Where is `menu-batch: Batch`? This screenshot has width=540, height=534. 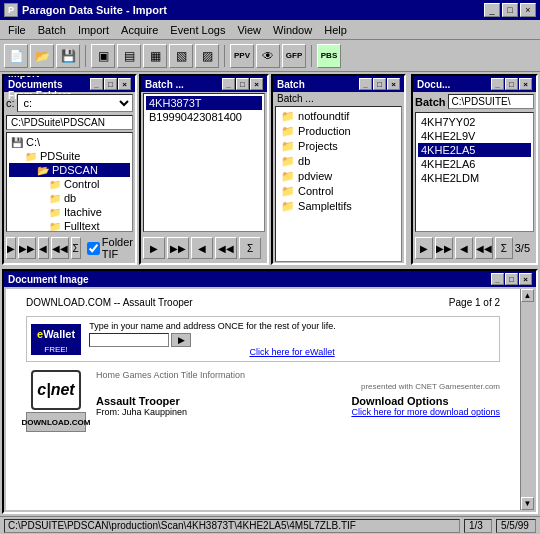
menu-batch: Batch is located at coordinates (52, 30).